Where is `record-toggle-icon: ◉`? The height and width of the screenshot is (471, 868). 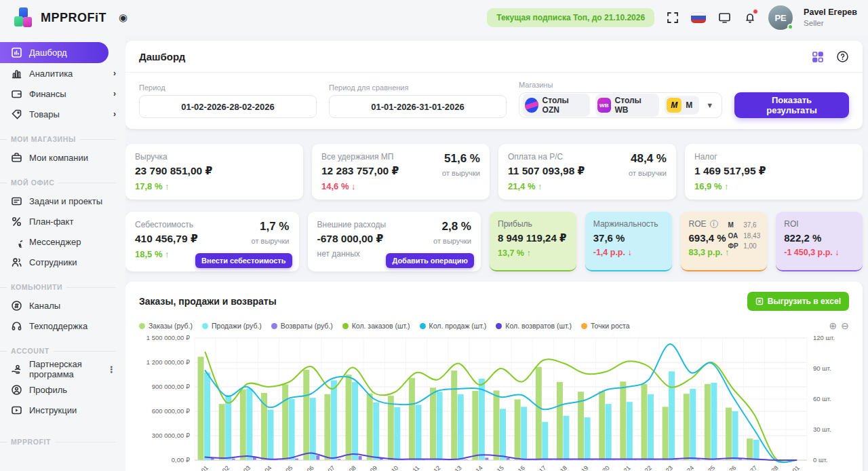
record-toggle-icon: ◉ is located at coordinates (123, 18).